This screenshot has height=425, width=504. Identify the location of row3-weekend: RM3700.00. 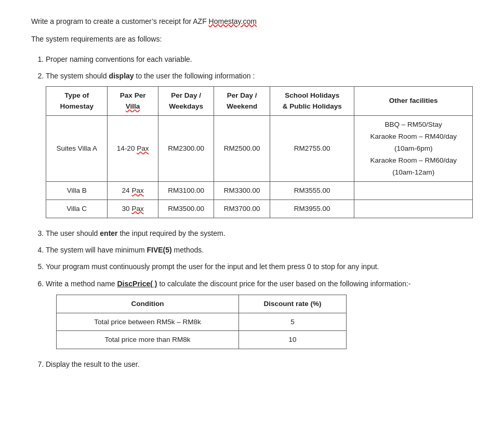
(242, 209).